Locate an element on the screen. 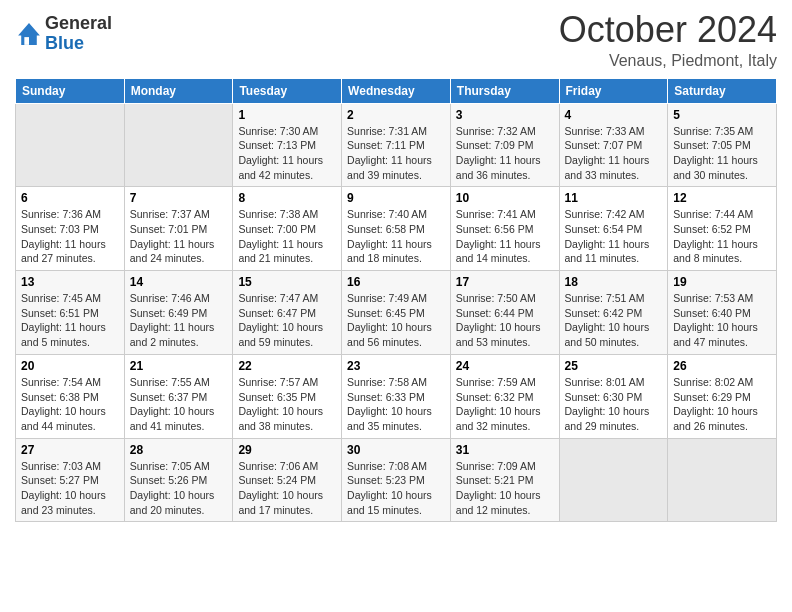 The height and width of the screenshot is (612, 792). calendar-row: 1Sunrise: 7:30 AM Sunset: 7:13 PM Daylig… is located at coordinates (396, 145).